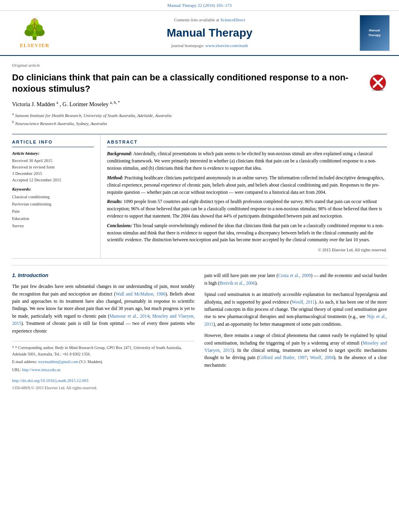 The image size is (399, 532). I want to click on ref-nijs: Nijs et al., 2011, so click(296, 320).